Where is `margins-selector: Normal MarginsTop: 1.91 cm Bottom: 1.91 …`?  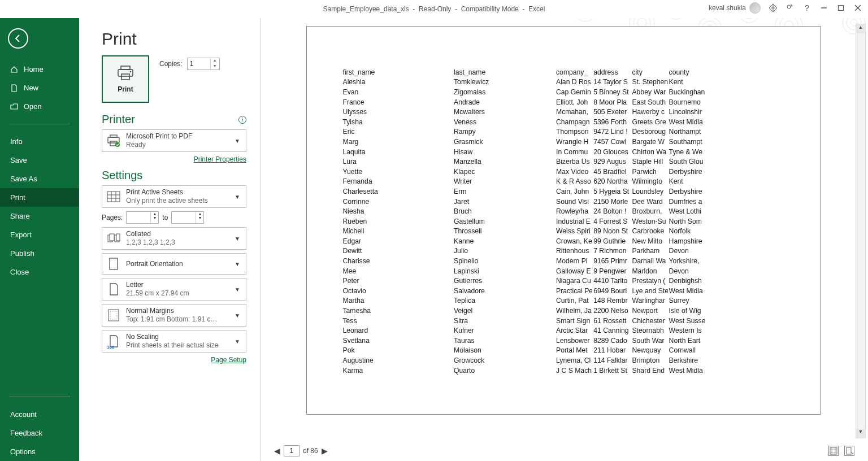 margins-selector: Normal MarginsTop: 1.91 cm Bottom: 1.91 … is located at coordinates (174, 315).